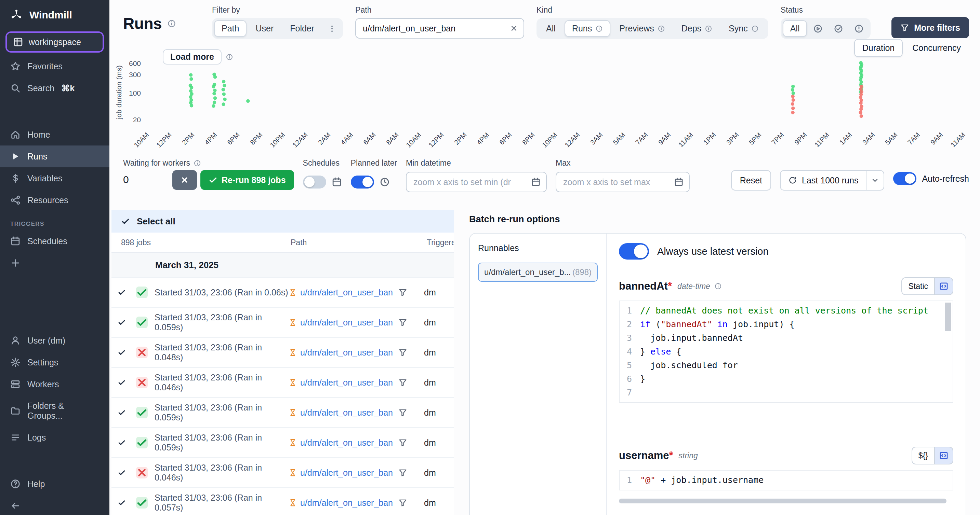  What do you see at coordinates (818, 29) in the screenshot?
I see `status-tab-running` at bounding box center [818, 29].